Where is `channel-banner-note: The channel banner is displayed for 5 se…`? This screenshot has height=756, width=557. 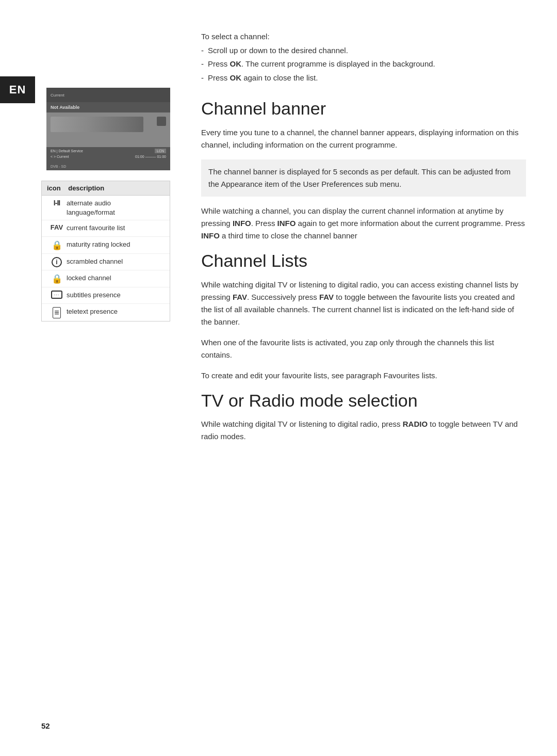
channel-banner-note: The channel banner is displayed for 5 se… is located at coordinates (364, 178).